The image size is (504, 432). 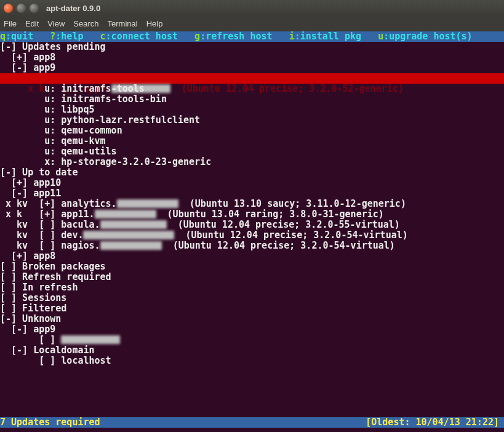 What do you see at coordinates (32, 23) in the screenshot?
I see `menu-edit: Edit` at bounding box center [32, 23].